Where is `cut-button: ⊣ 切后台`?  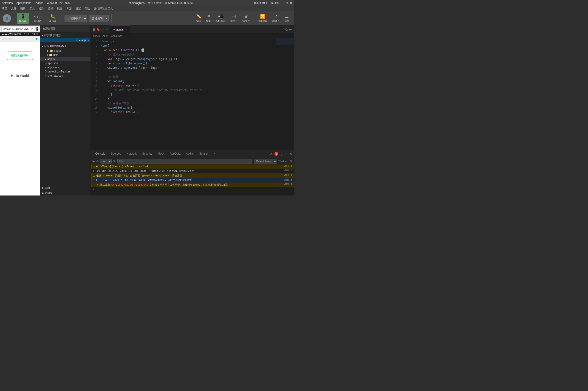 cut-button: ⊣ 切后台 is located at coordinates (234, 18).